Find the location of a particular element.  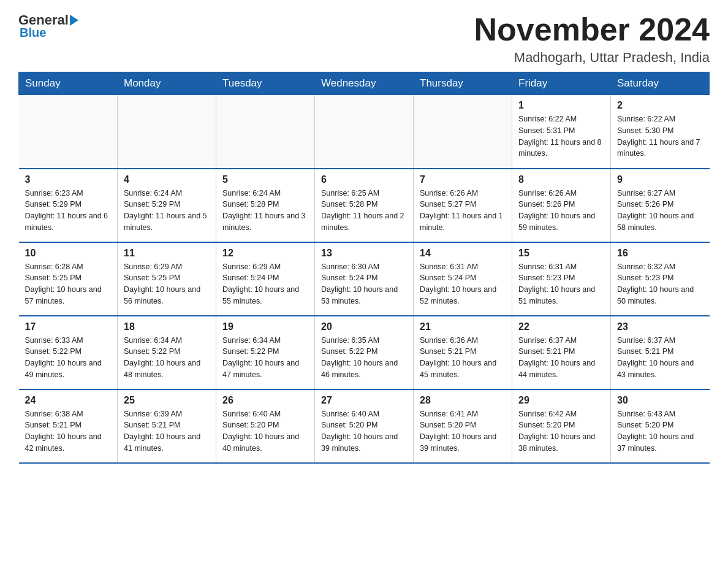

calendar-cell: 18Sunrise: 6:34 AM Sunset: 5:22 PM Dayli… is located at coordinates (167, 353).